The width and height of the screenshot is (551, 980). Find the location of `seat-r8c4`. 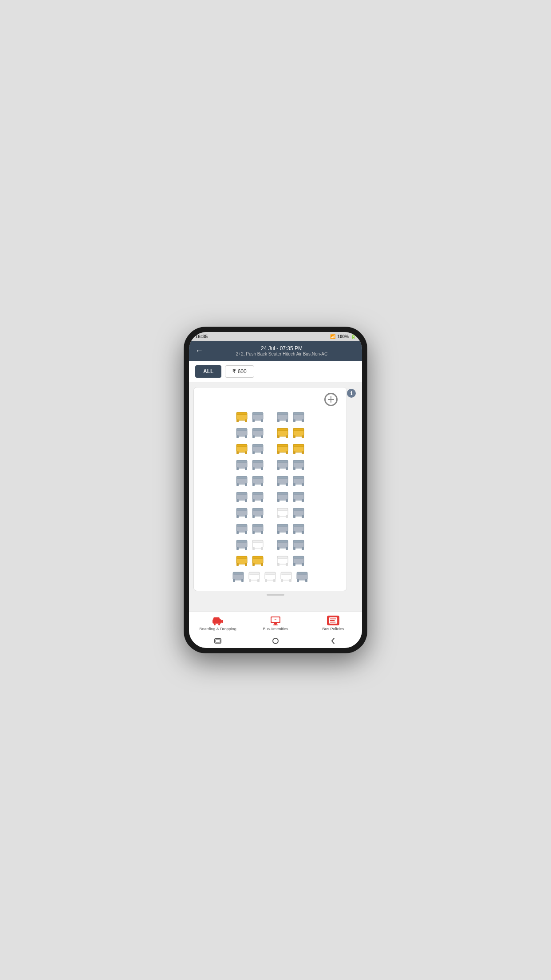

seat-r8c4 is located at coordinates (299, 529).